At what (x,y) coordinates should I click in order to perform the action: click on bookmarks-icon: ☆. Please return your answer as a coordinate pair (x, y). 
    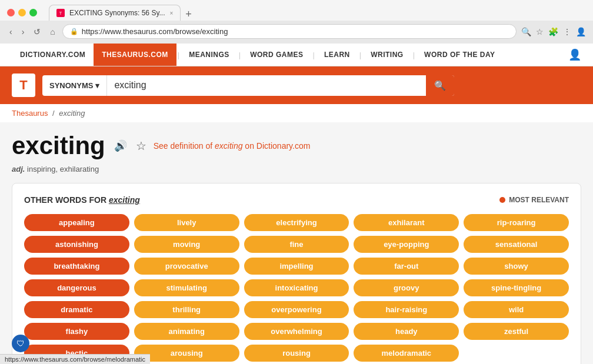
    Looking at the image, I should click on (540, 32).